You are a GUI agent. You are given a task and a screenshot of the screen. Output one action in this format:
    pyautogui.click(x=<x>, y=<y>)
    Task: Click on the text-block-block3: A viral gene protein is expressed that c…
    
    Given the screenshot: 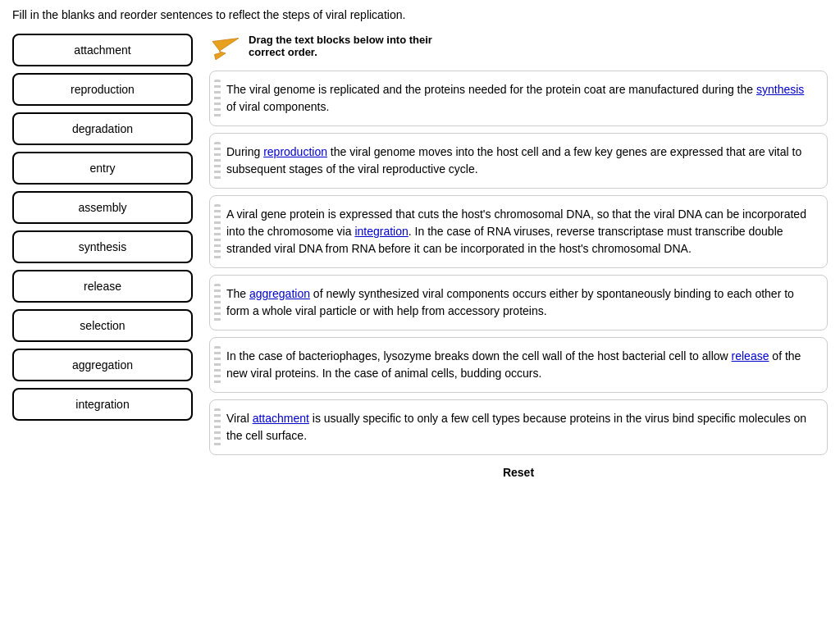 What is the action you would take?
    pyautogui.click(x=518, y=231)
    